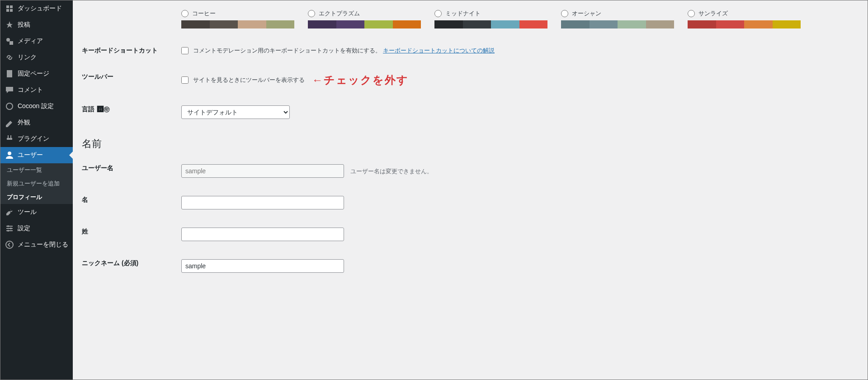 Image resolution: width=868 pixels, height=380 pixels. I want to click on sidebar-item-pages: 固定ページ, so click(37, 74).